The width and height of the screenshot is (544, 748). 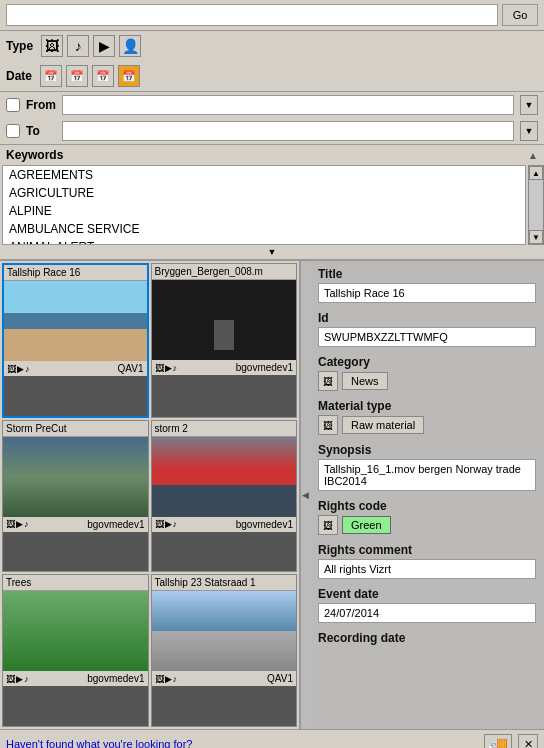 I want to click on type-label: Type, so click(x=20, y=46).